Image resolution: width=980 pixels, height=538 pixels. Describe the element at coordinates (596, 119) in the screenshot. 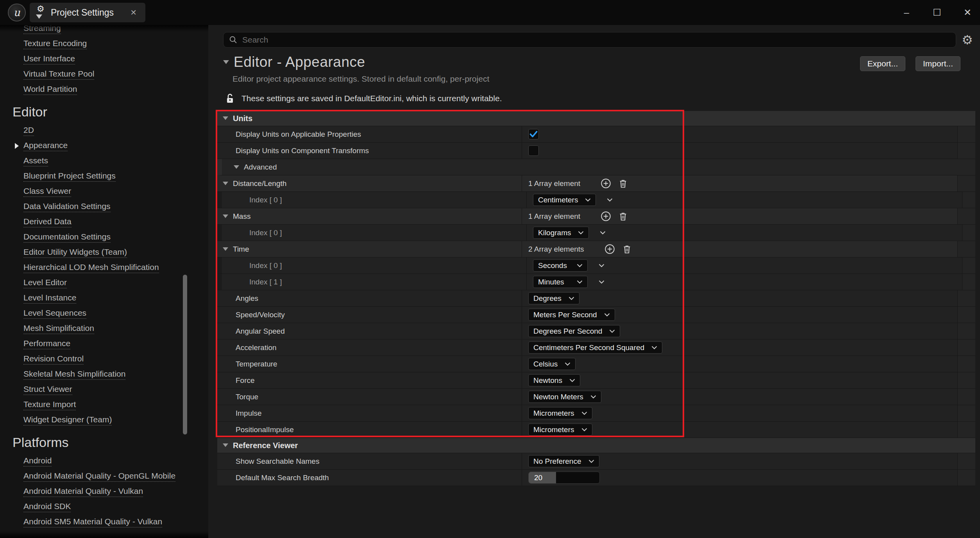

I see `row-units: Units` at that location.